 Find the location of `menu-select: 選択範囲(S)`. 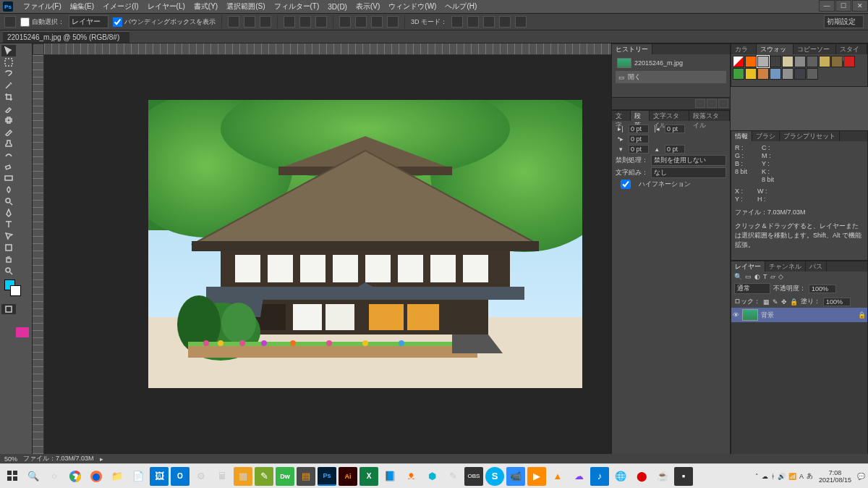

menu-select: 選択範囲(S) is located at coordinates (246, 7).